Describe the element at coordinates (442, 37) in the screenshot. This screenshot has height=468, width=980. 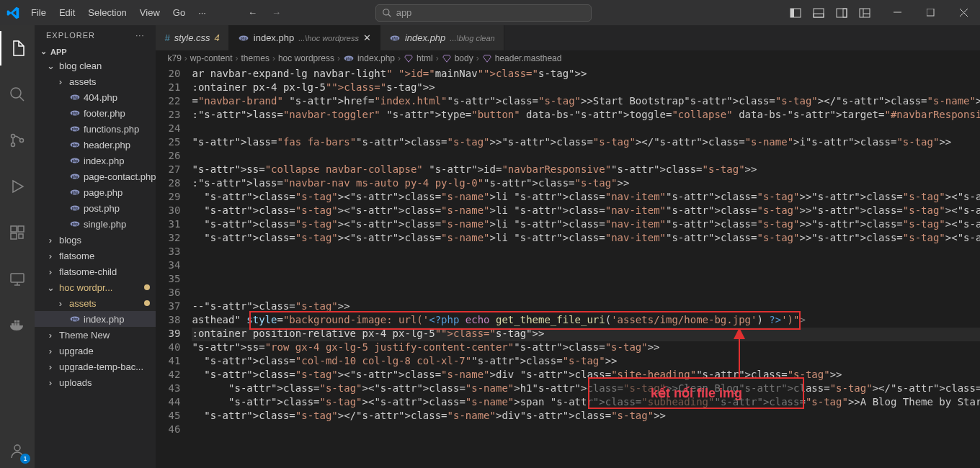
I see `tab-index-php: phpindex.php...\blog clean` at that location.